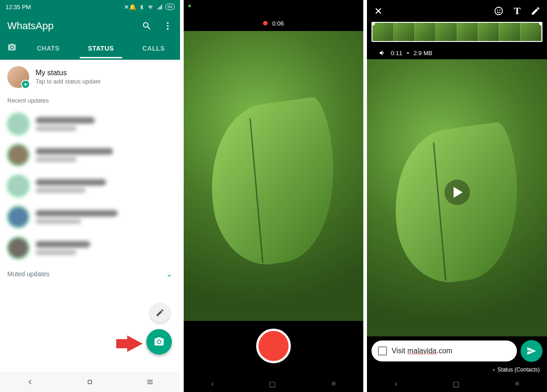 The width and height of the screenshot is (547, 392). I want to click on emoji-icon, so click(499, 11).